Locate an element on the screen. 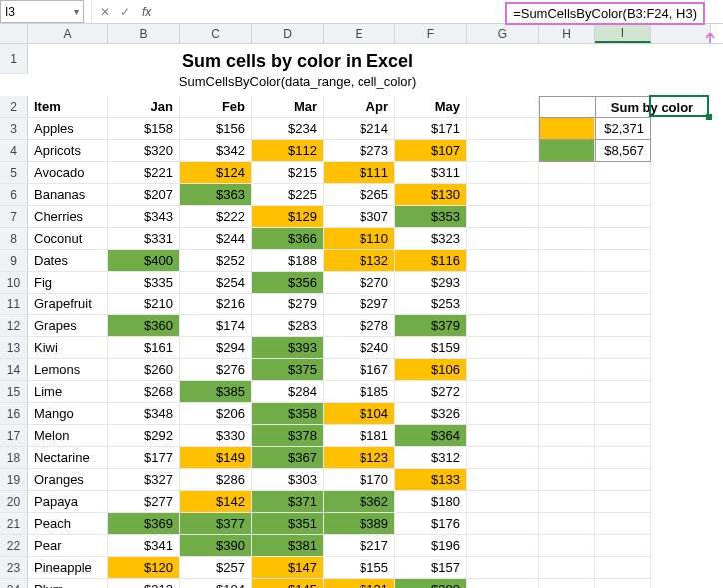 The height and width of the screenshot is (588, 723). data-cell: $176 is located at coordinates (431, 524).